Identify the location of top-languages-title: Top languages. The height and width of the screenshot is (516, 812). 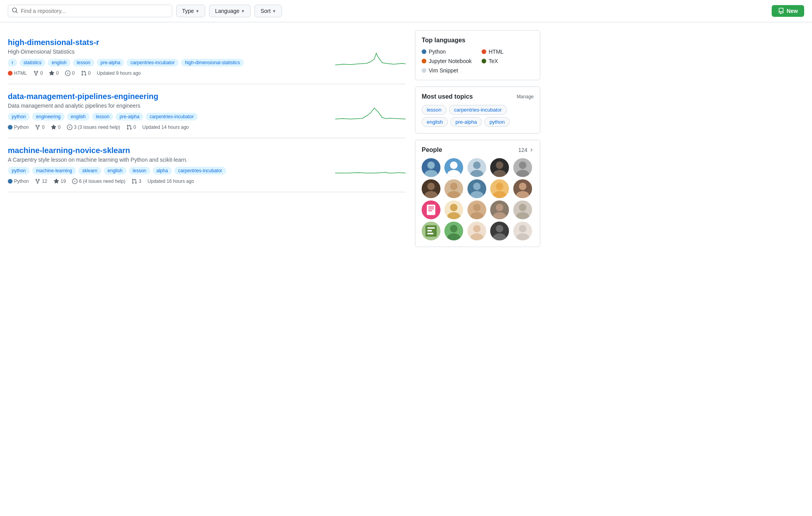
(478, 40).